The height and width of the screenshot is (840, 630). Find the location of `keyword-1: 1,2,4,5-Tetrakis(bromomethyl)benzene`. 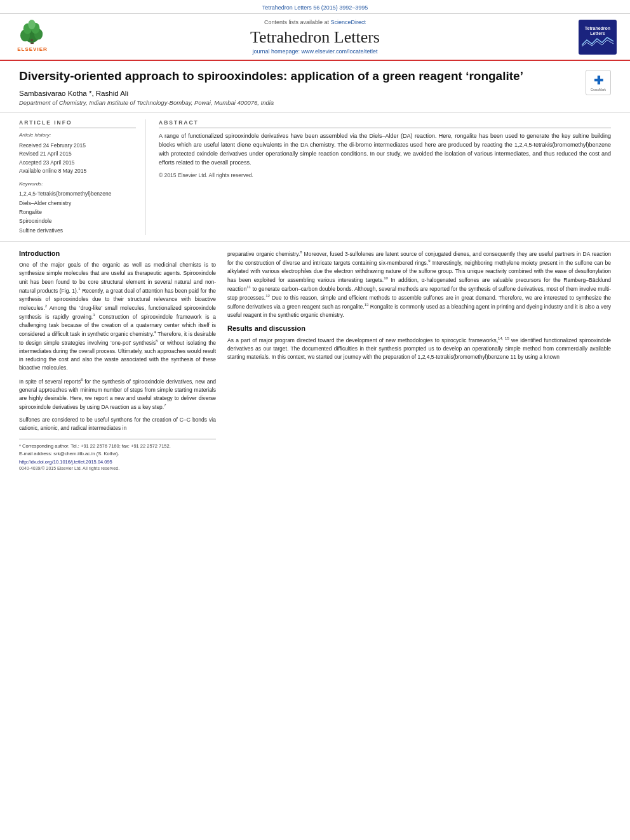

keyword-1: 1,2,4,5-Tetrakis(bromomethyl)benzene is located at coordinates (77, 194).